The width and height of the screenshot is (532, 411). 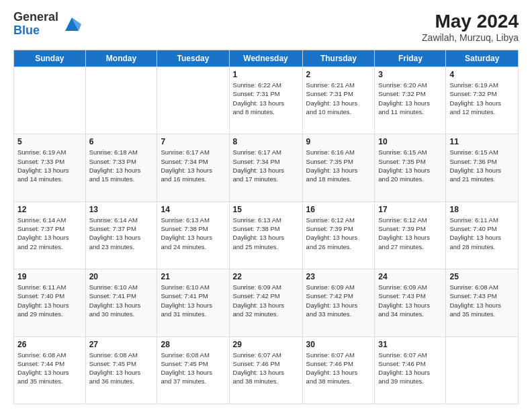 I want to click on day-info: Sunrise: 6:19 AM Sunset: 7:32 PM Dayligh…, so click(x=482, y=98).